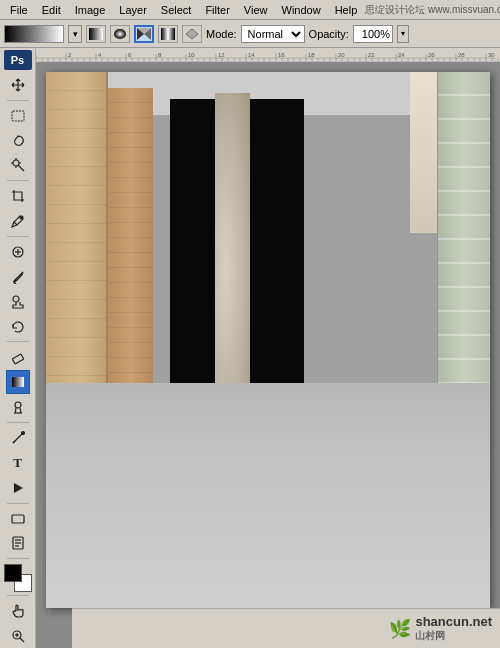 This screenshot has width=500, height=648. What do you see at coordinates (192, 55) in the screenshot?
I see `svg-text: 10` at bounding box center [192, 55].